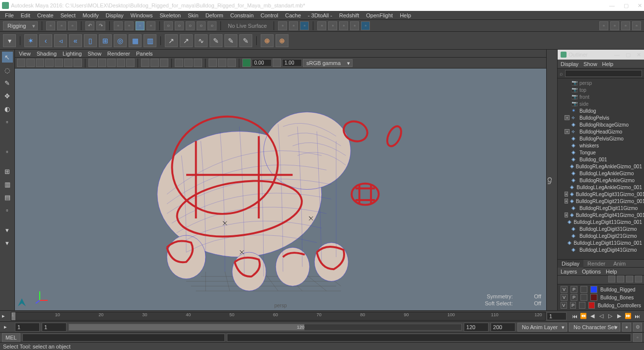 The width and height of the screenshot is (644, 350). What do you see at coordinates (262, 63) in the screenshot?
I see `exposure-field` at bounding box center [262, 63].